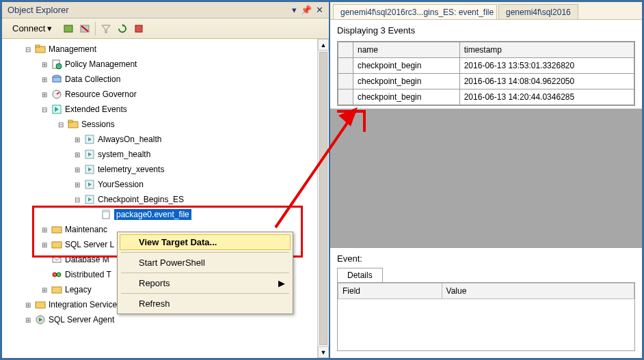 The width and height of the screenshot is (644, 360). What do you see at coordinates (167, 199) in the screenshot?
I see `tree-node-checkpoint-begins: Checkpoint_Begins_ES` at bounding box center [167, 199].